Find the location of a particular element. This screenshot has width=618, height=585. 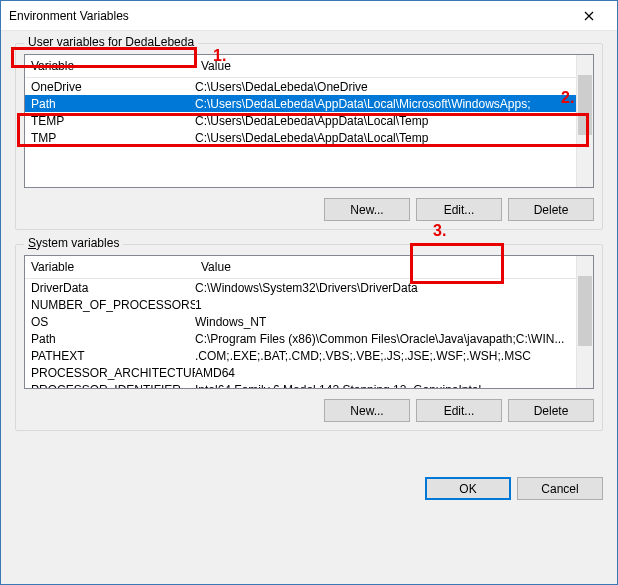

cell-value: AMD64 is located at coordinates (394, 373).